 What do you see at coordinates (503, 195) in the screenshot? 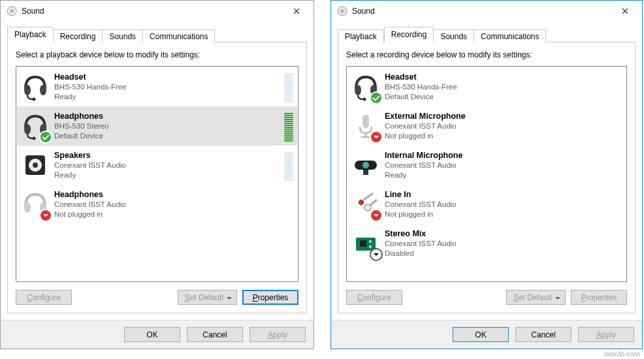
I see `device-name: Line In` at bounding box center [503, 195].